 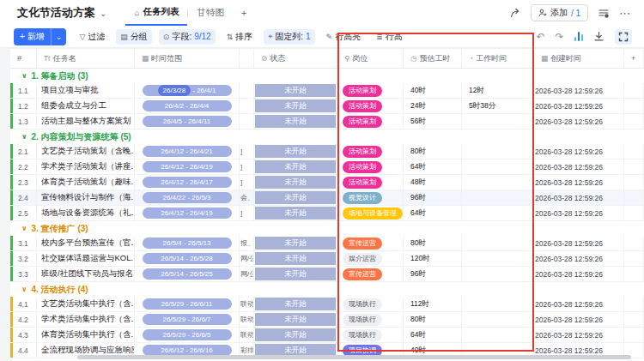 What do you see at coordinates (86, 274) in the screenshot?
I see `task-name-cell: 班级/社团线下动员与报名...` at bounding box center [86, 274].